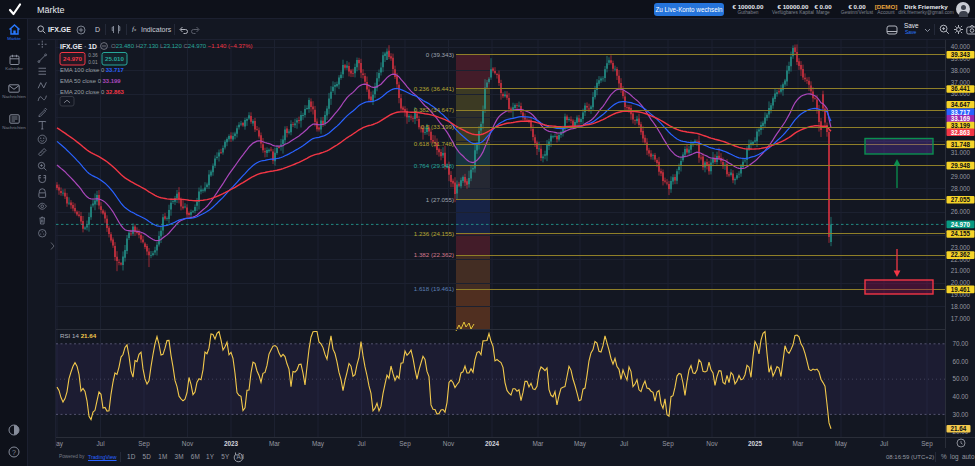 This screenshot has width=975, height=466. Describe the element at coordinates (961, 200) in the screenshot. I see `svg-text: 27.055` at that location.